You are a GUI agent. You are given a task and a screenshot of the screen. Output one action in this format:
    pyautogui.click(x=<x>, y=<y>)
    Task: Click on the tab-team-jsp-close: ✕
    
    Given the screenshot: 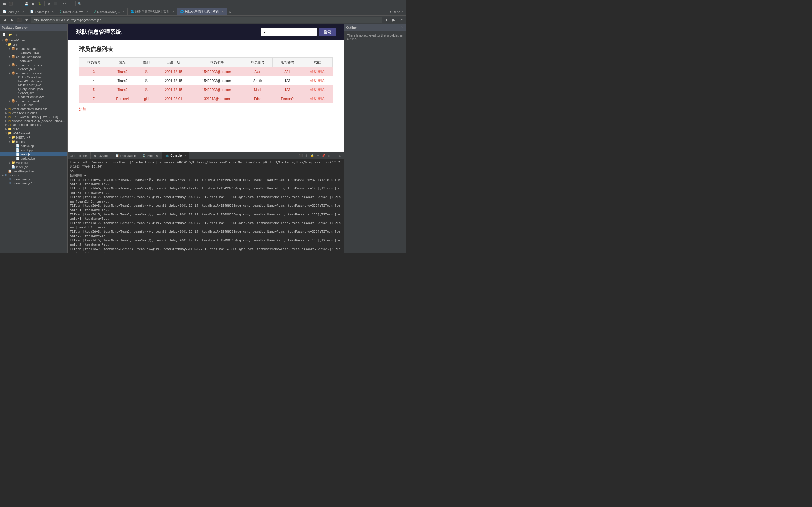 What is the action you would take?
    pyautogui.click(x=23, y=11)
    